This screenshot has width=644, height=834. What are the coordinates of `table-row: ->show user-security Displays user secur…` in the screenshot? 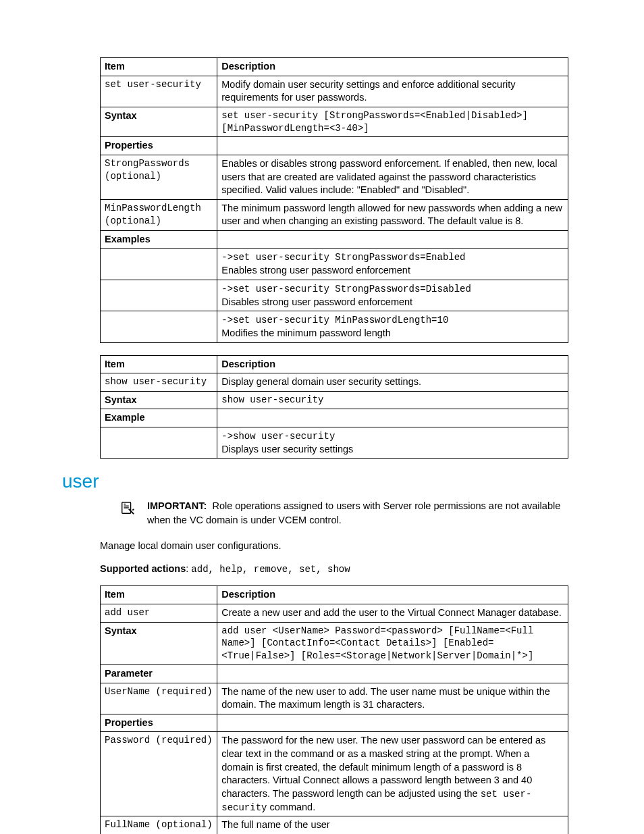 It's located at (335, 443).